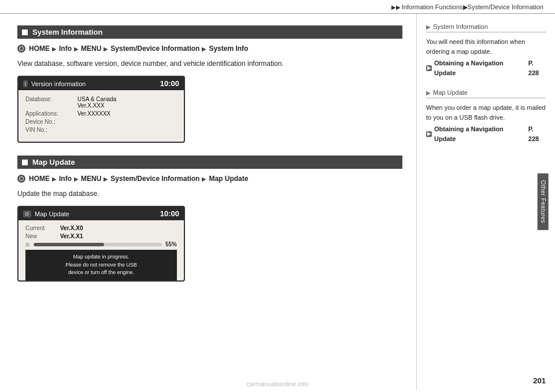 Image resolution: width=555 pixels, height=392 pixels. Describe the element at coordinates (43, 236) in the screenshot. I see `map-label-new: New` at that location.